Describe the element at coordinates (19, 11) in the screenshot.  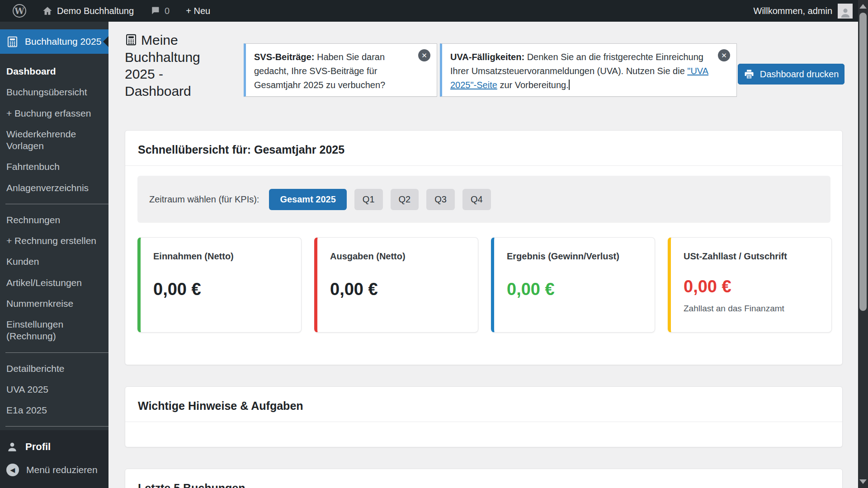
I see `wordpress-logo-icon: W` at that location.